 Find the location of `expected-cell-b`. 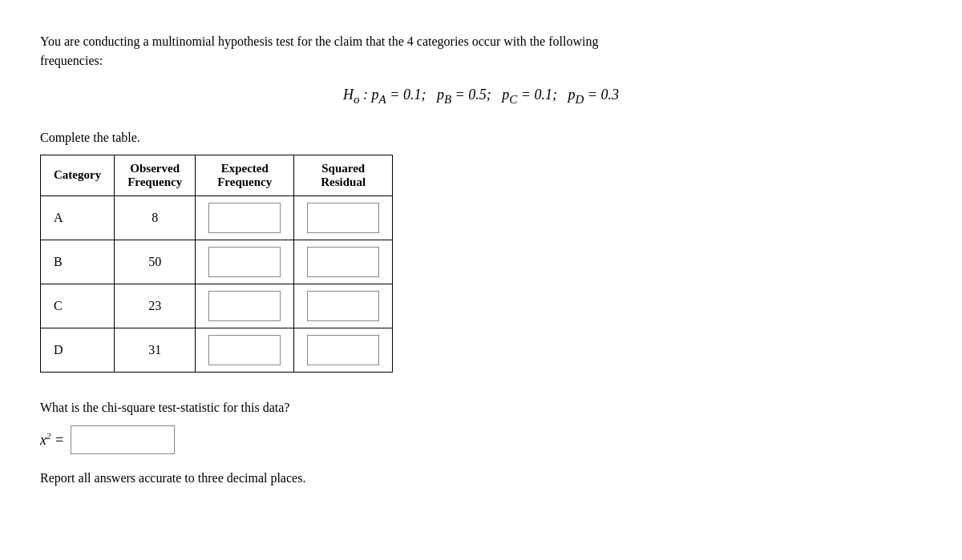

expected-cell-b is located at coordinates (245, 261).